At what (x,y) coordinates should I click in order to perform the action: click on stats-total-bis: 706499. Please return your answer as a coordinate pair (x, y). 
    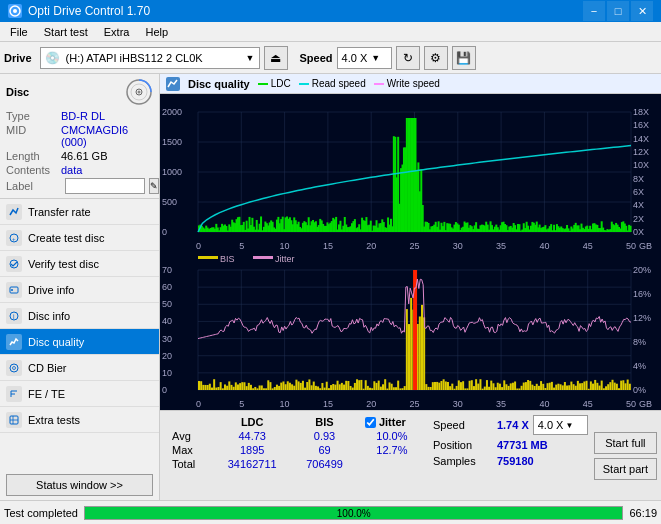
    Looking at the image, I should click on (324, 464).